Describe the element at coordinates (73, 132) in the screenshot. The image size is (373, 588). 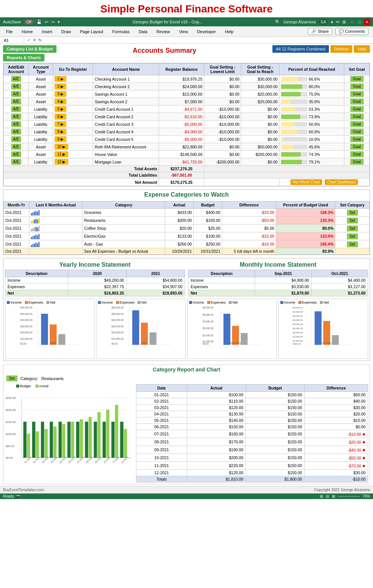
I see `go-to-register: 8 ▶` at that location.